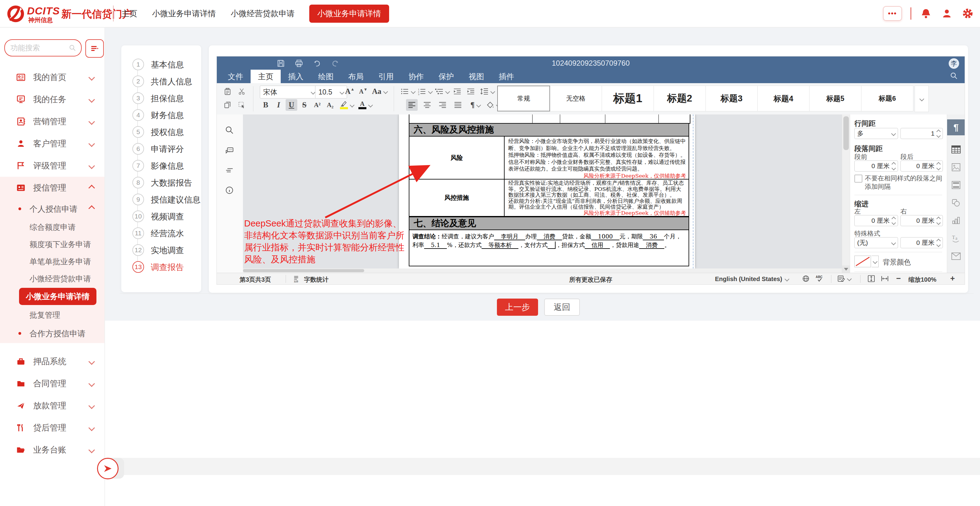 This screenshot has width=980, height=506. I want to click on editor-search-icon, so click(954, 76).